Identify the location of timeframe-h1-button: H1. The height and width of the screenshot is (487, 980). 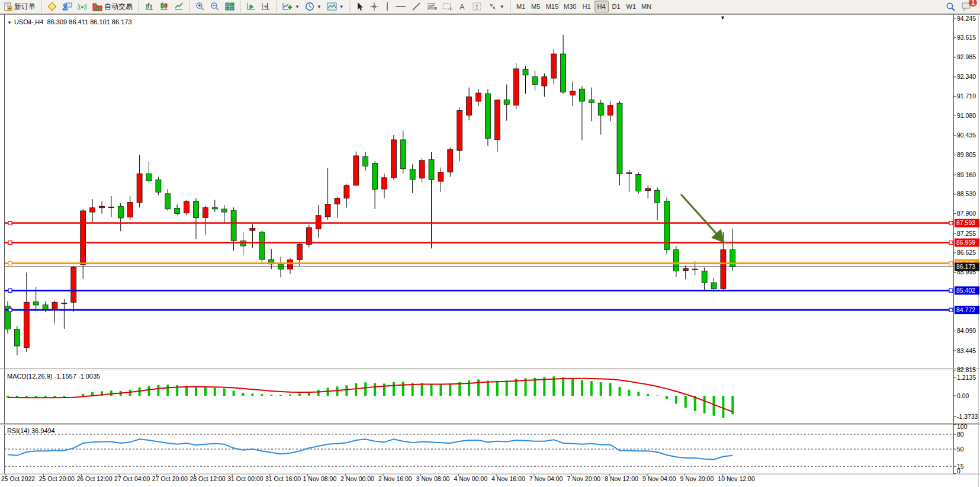
(587, 7).